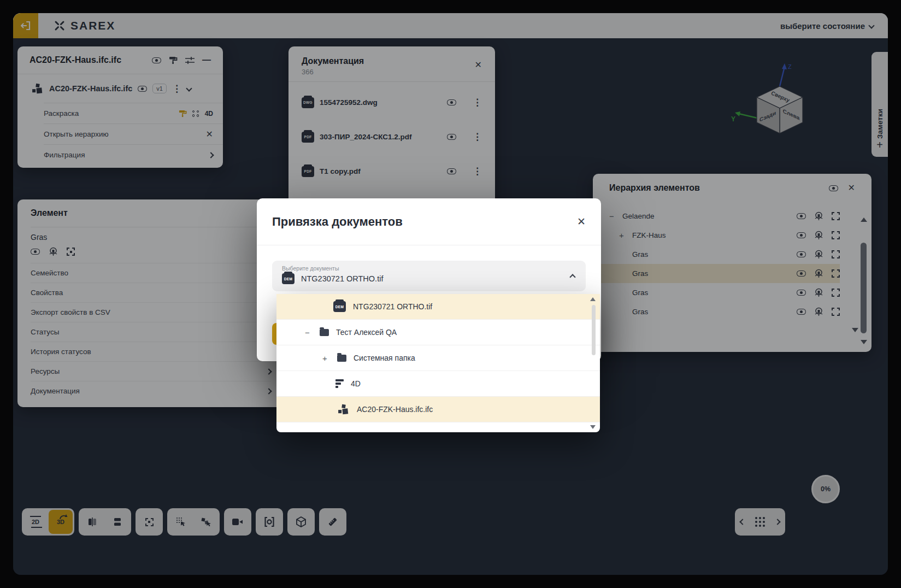 This screenshot has height=588, width=901. What do you see at coordinates (356, 384) in the screenshot?
I see `dropdown-item-label: 4D` at bounding box center [356, 384].